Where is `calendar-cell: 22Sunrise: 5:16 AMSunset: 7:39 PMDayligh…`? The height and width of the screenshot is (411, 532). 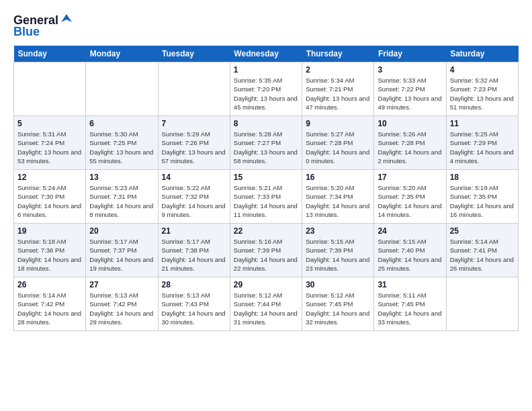
calendar-cell: 22Sunrise: 5:16 AMSunset: 7:39 PMDayligh… is located at coordinates (266, 250).